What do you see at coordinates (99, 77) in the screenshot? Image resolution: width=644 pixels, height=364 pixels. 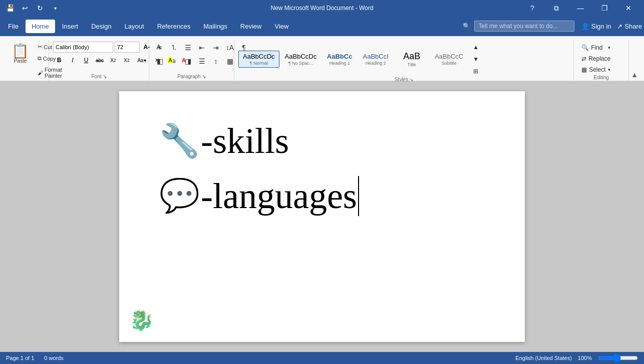 I see `font-label: Font ↘` at bounding box center [99, 77].